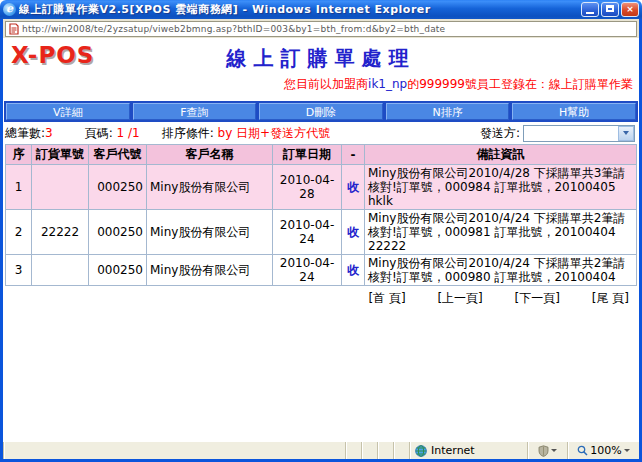 The width and height of the screenshot is (642, 462). I want to click on toolbar: V詳細F查詢D刪除N排序H幫助, so click(321, 112).